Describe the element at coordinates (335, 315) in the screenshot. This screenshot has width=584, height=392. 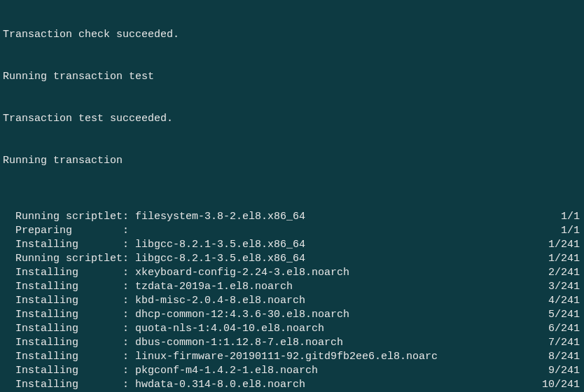
I see `package-name: dhcp-common-12:4.3.6-30.el8.noarch` at that location.